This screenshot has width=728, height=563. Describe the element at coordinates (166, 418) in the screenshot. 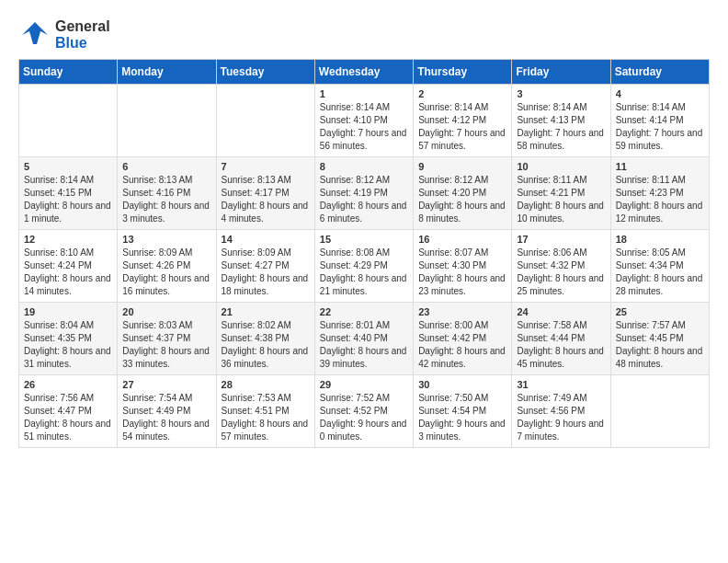

I see `day-info: Sunrise: 7:54 AM Sunset: 4:49 PM Dayligh…` at that location.